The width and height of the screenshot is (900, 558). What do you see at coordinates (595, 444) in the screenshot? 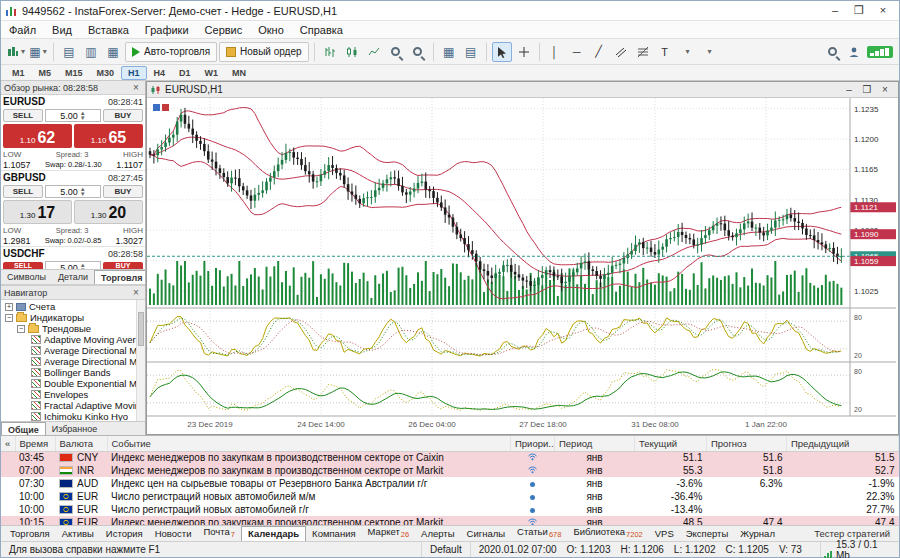
I see `col-period: Период` at bounding box center [595, 444].